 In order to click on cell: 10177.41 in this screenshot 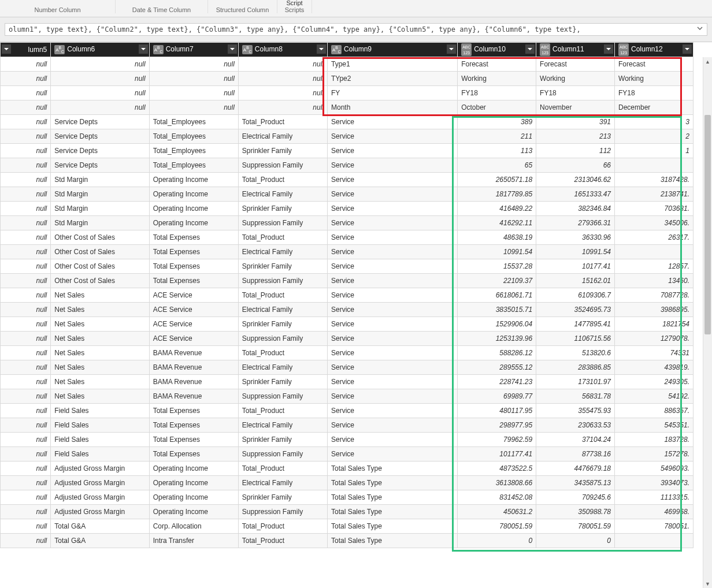, I will do `click(576, 267)`.